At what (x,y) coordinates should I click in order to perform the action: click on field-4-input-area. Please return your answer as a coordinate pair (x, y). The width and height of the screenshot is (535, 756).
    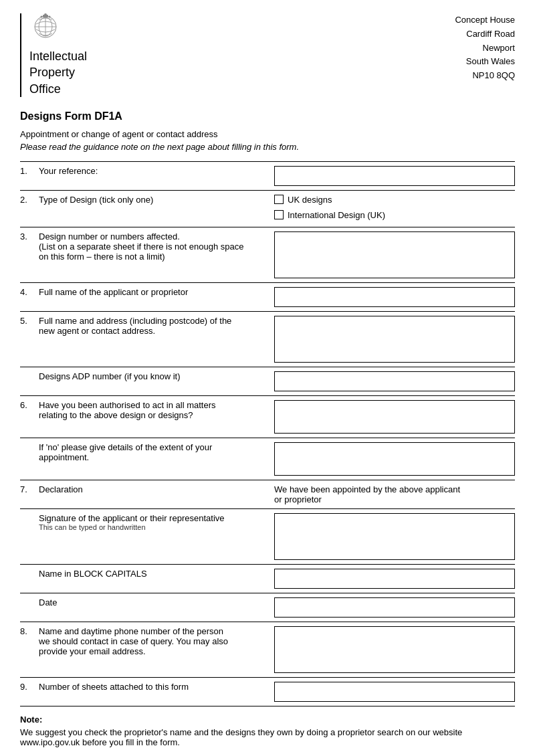
    Looking at the image, I should click on (395, 297).